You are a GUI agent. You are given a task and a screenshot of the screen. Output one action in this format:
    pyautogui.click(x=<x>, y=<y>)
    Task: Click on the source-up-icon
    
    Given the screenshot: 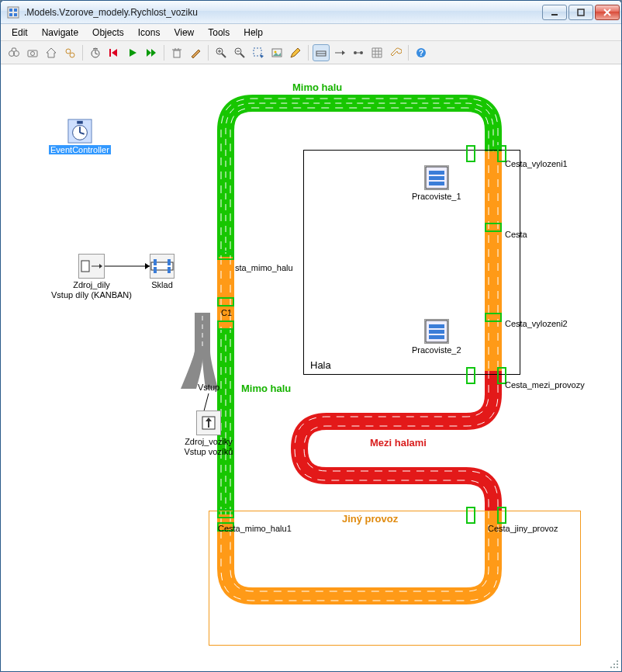 What is the action you would take?
    pyautogui.click(x=209, y=423)
    